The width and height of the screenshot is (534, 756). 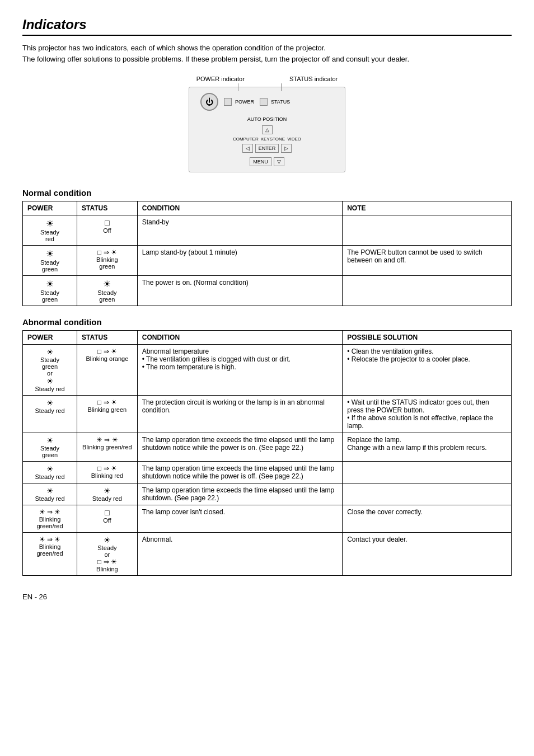 I want to click on status-indicator-box: STATUS, so click(x=275, y=102).